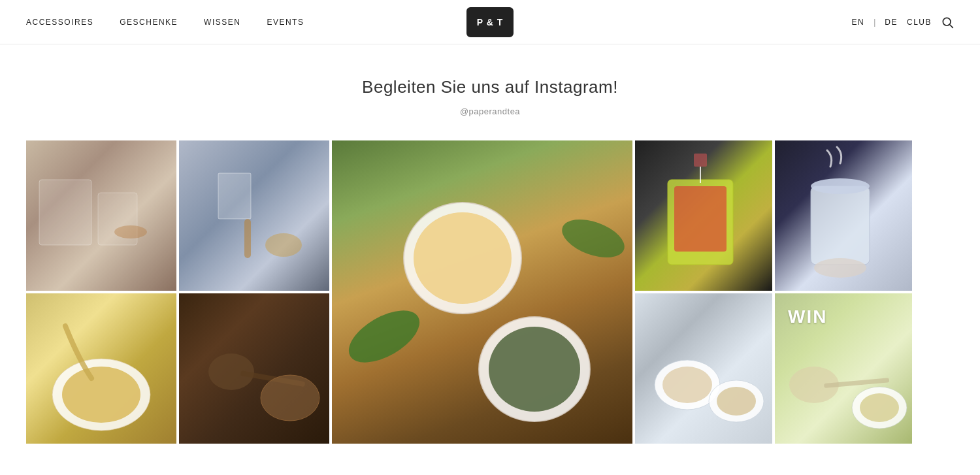 The image size is (980, 475). I want to click on instagram-photo-9: WIN, so click(843, 369).